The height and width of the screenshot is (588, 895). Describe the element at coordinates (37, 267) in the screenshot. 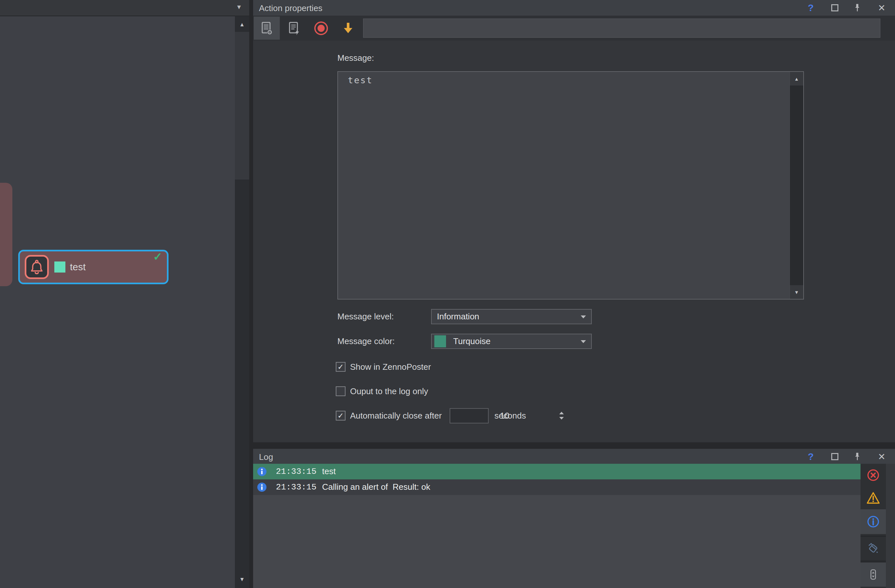

I see `bell-icon` at that location.